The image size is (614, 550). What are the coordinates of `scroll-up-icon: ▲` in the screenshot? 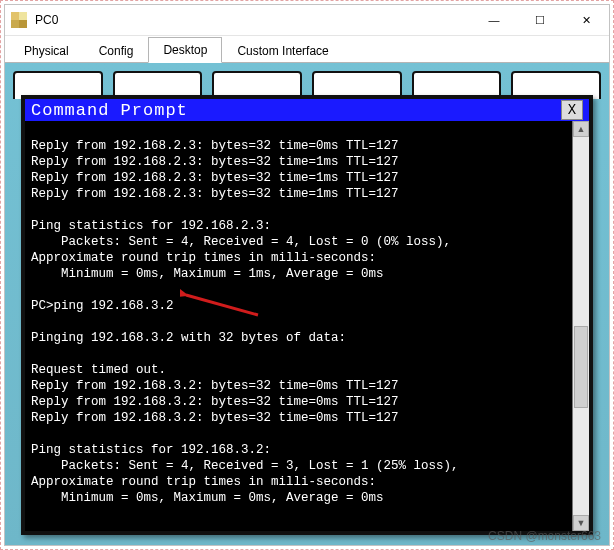 It's located at (581, 129).